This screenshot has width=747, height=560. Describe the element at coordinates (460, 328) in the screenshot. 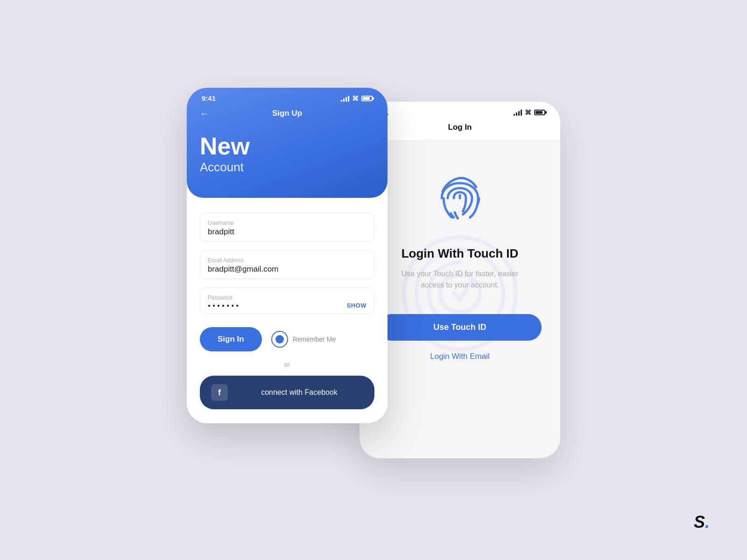

I see `use-touch-id-button: Use Touch ID` at that location.